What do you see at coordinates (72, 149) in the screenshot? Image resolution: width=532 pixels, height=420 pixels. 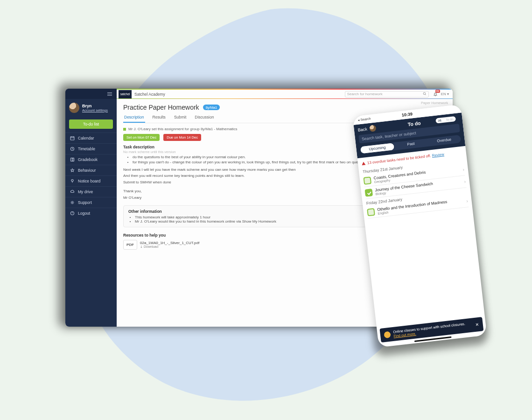 I see `clock-icon` at bounding box center [72, 149].